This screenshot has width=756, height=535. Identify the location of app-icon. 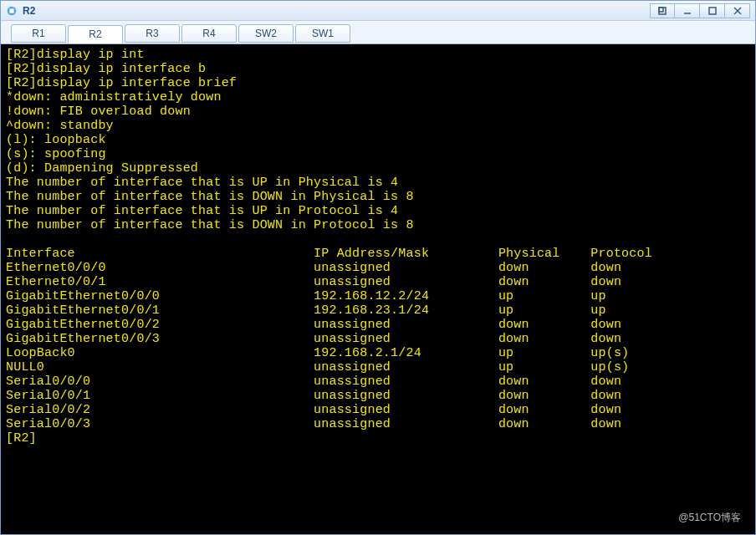
(12, 11).